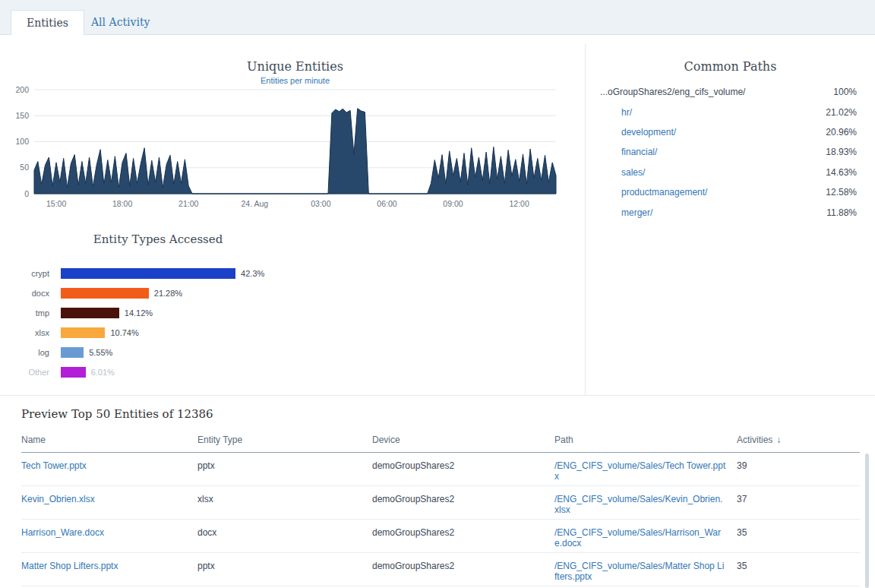  Describe the element at coordinates (438, 35) in the screenshot. I see `tab-bar-divider` at that location.